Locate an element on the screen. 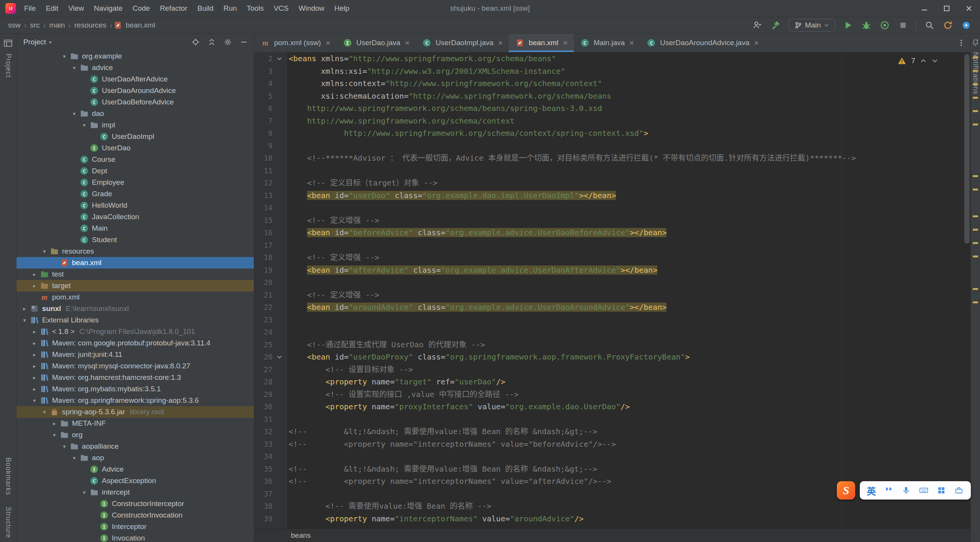 The image size is (980, 542). code-line-4: 4 xmlns:context="http://www.springframew… is located at coordinates (612, 83).